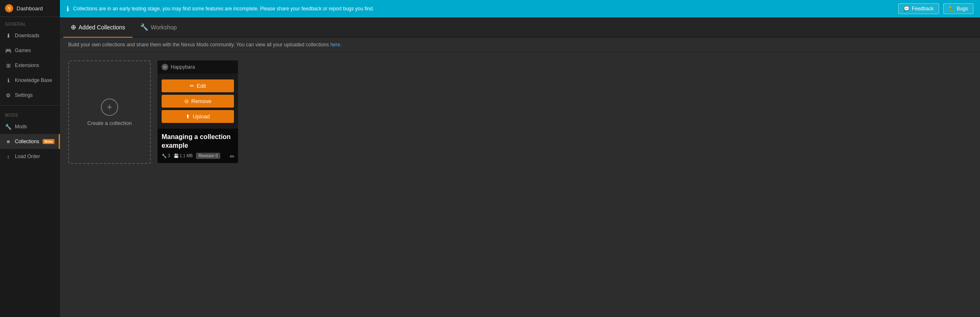  I want to click on beta-badge: Beta, so click(49, 142).